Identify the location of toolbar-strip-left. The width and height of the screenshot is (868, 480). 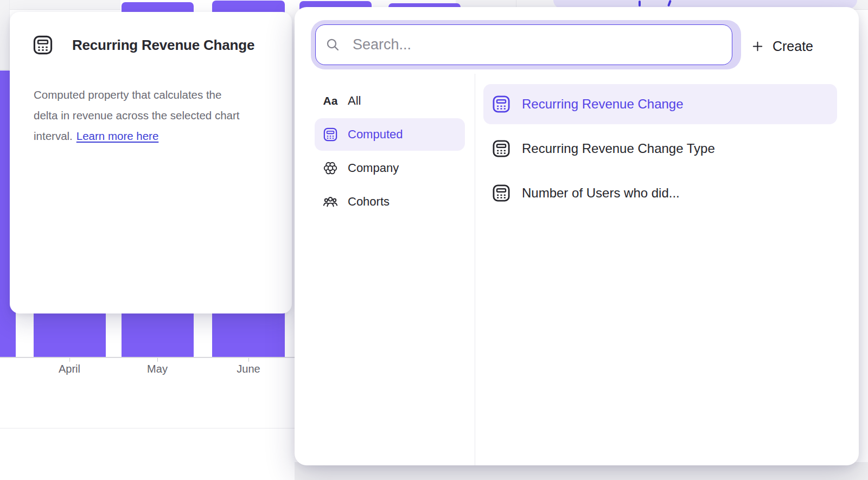
(60, 5).